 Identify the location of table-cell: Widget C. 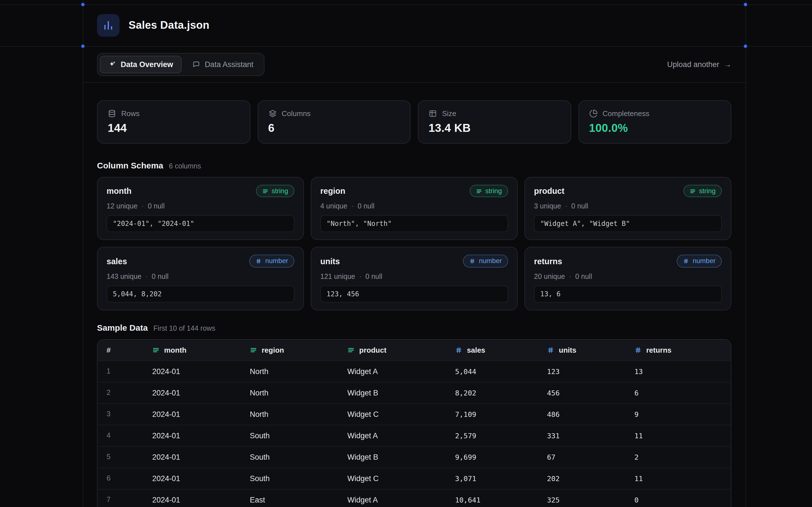
(401, 479).